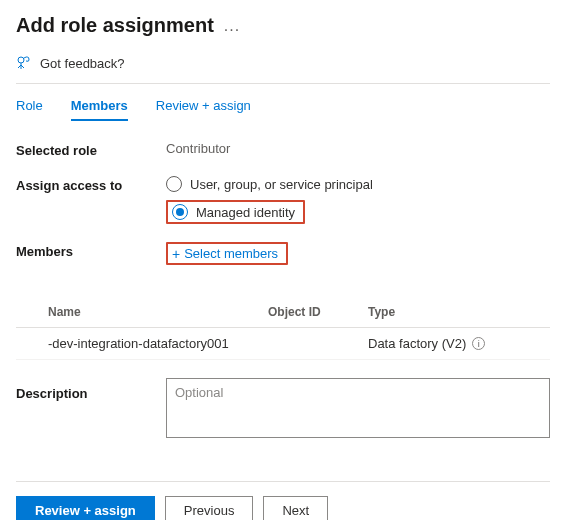 This screenshot has width=566, height=520. I want to click on highlight-managed-identity: Managed identity, so click(236, 212).